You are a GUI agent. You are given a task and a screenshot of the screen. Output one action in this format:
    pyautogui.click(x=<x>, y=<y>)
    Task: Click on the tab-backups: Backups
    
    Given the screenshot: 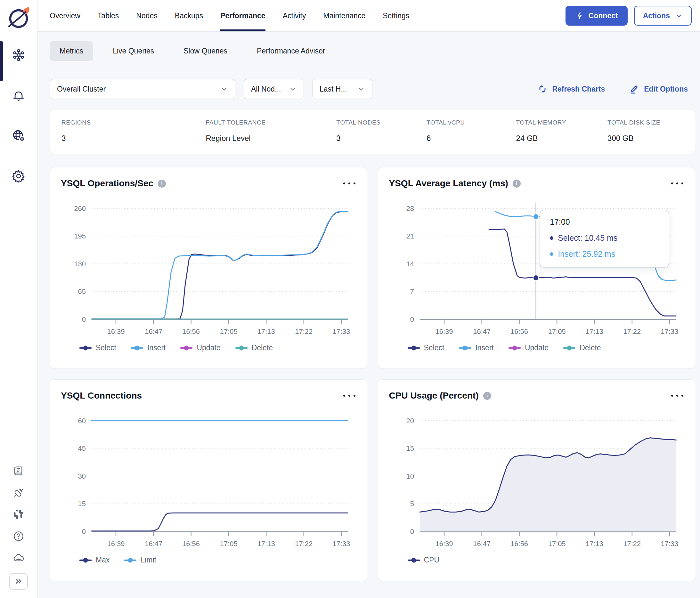 What is the action you would take?
    pyautogui.click(x=189, y=16)
    